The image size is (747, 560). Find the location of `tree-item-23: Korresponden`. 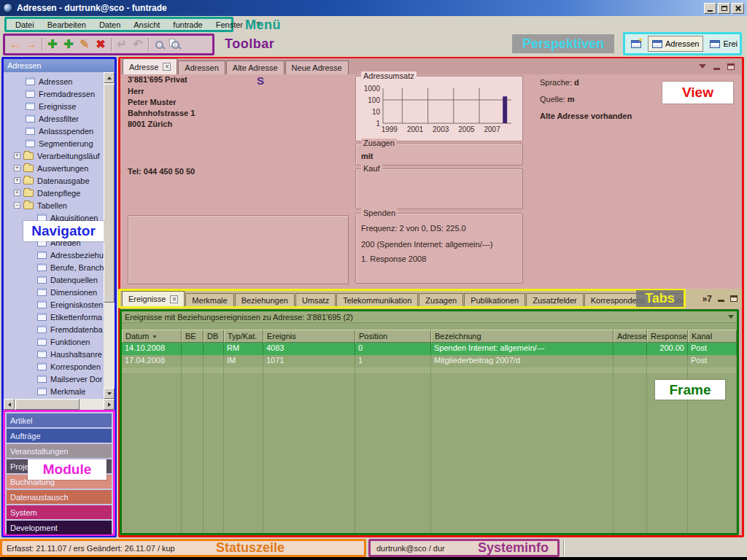

tree-item-23: Korresponden is located at coordinates (54, 366).